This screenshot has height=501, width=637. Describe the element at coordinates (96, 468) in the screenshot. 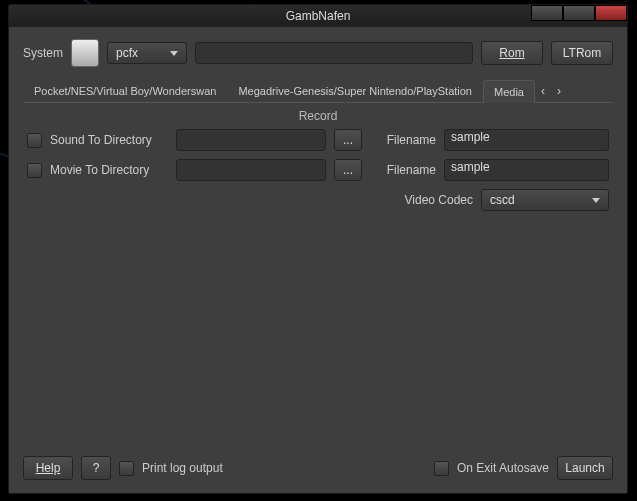

I see `about-button: ?` at that location.